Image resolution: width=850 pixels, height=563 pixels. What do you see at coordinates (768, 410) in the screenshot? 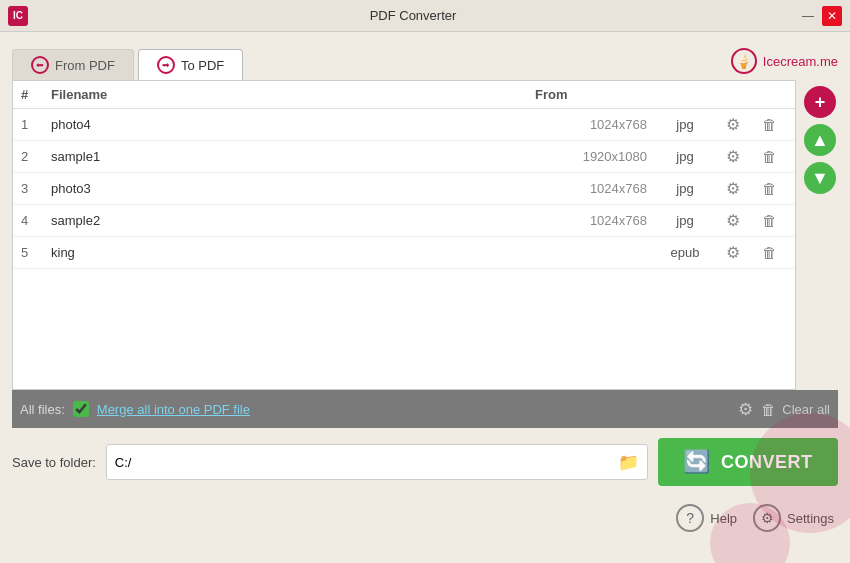
I see `trash-icon: 🗑` at bounding box center [768, 410].